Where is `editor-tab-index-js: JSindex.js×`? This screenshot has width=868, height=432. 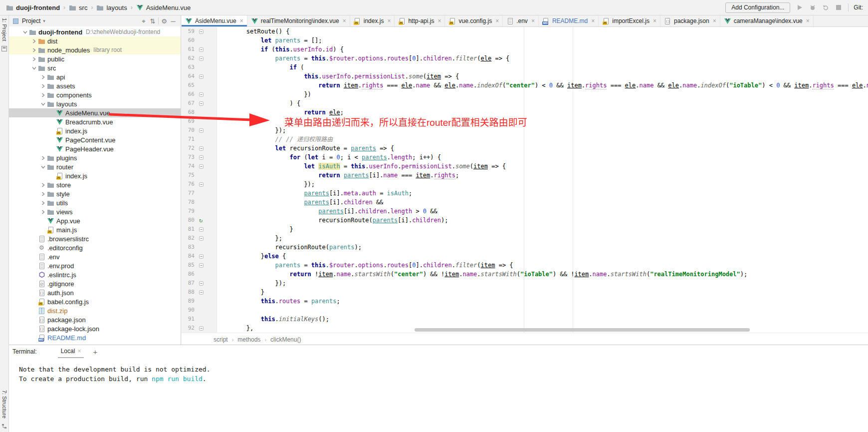 editor-tab-index-js: JSindex.js× is located at coordinates (373, 21).